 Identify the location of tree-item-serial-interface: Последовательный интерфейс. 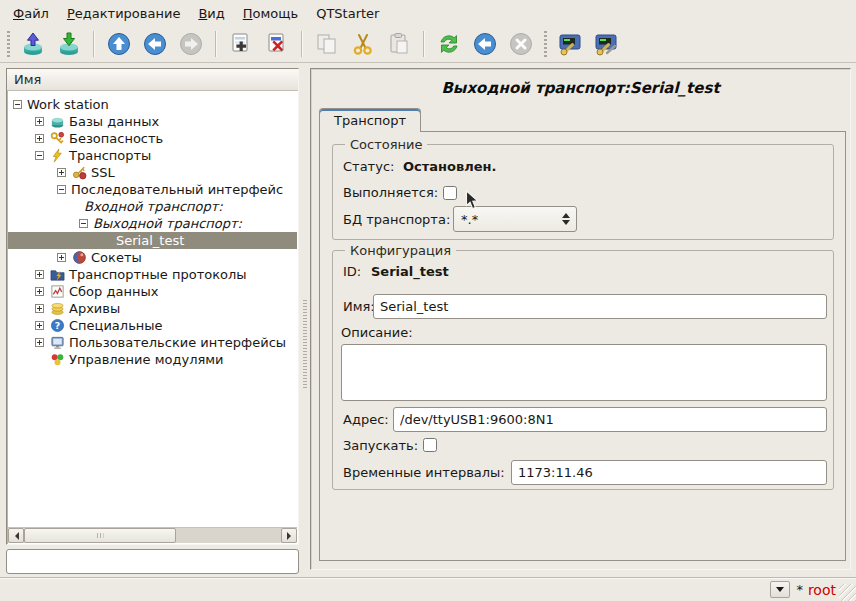
(152, 190).